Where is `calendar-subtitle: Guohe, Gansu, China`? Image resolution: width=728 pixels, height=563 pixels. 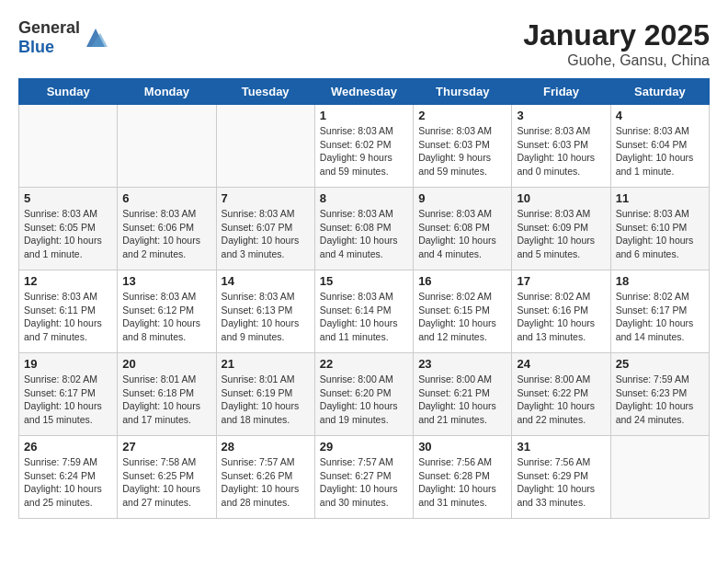 calendar-subtitle: Guohe, Gansu, China is located at coordinates (616, 61).